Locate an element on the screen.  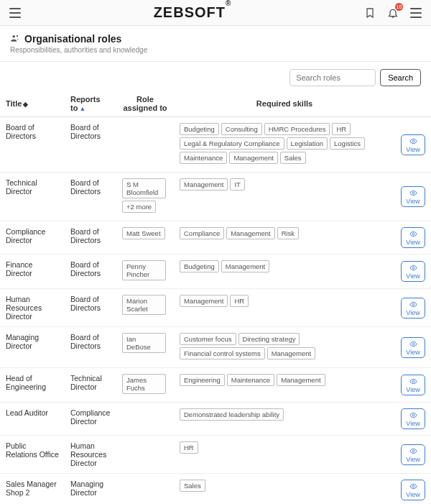
skill-tag: Engineering is located at coordinates (203, 380).